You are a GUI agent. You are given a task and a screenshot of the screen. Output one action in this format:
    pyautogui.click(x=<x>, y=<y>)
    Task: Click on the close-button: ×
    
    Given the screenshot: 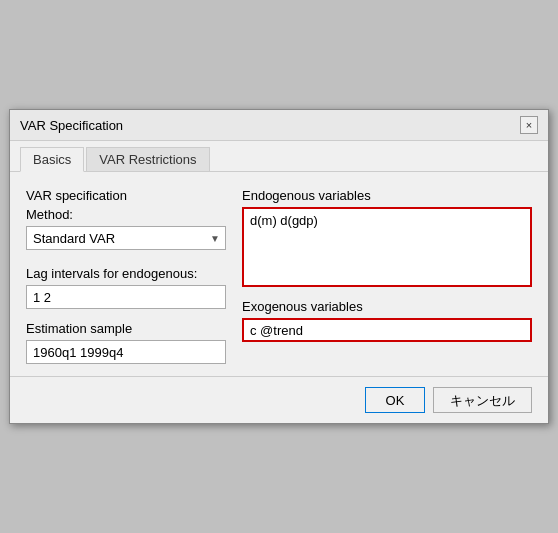 What is the action you would take?
    pyautogui.click(x=529, y=125)
    